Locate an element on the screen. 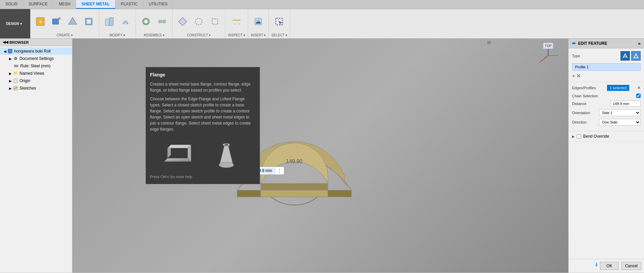 This screenshot has width=644, height=273. type-icons is located at coordinates (631, 56).